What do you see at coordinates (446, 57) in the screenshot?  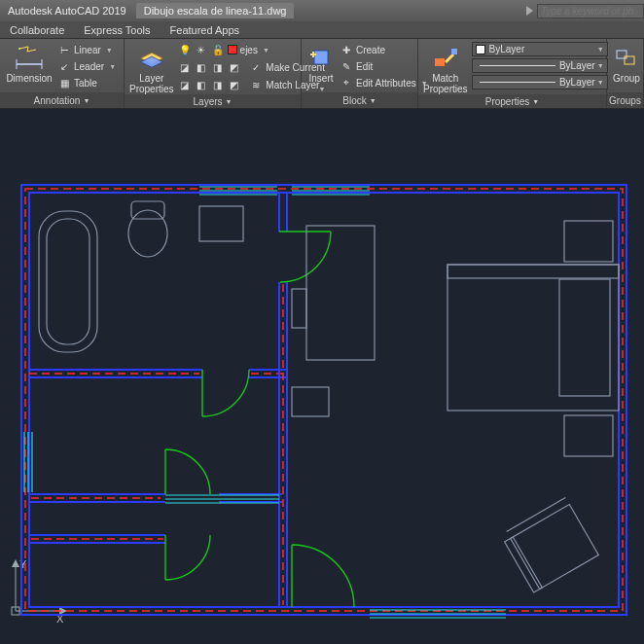 I see `match-properties-icon` at bounding box center [446, 57].